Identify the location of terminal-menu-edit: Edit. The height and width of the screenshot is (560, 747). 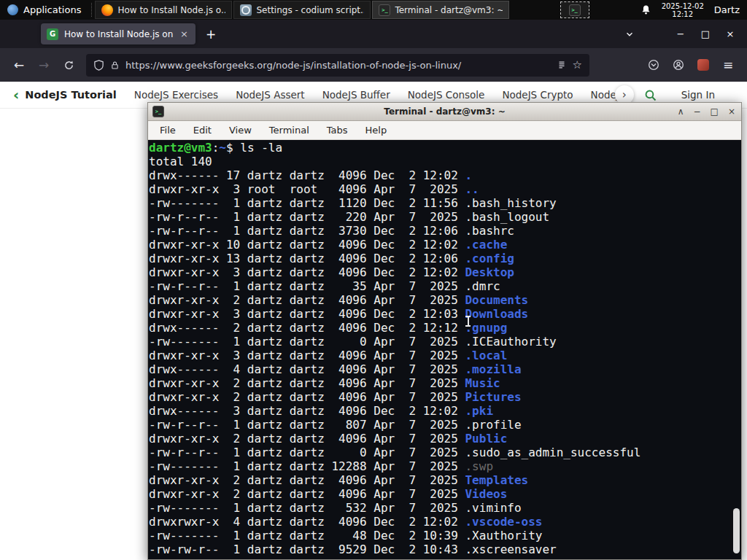
(203, 130).